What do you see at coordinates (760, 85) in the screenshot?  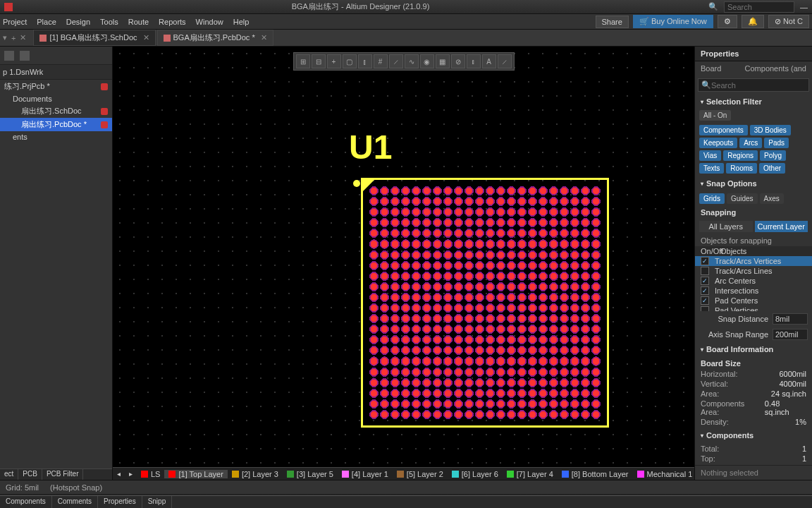 I see `properties-search-input` at bounding box center [760, 85].